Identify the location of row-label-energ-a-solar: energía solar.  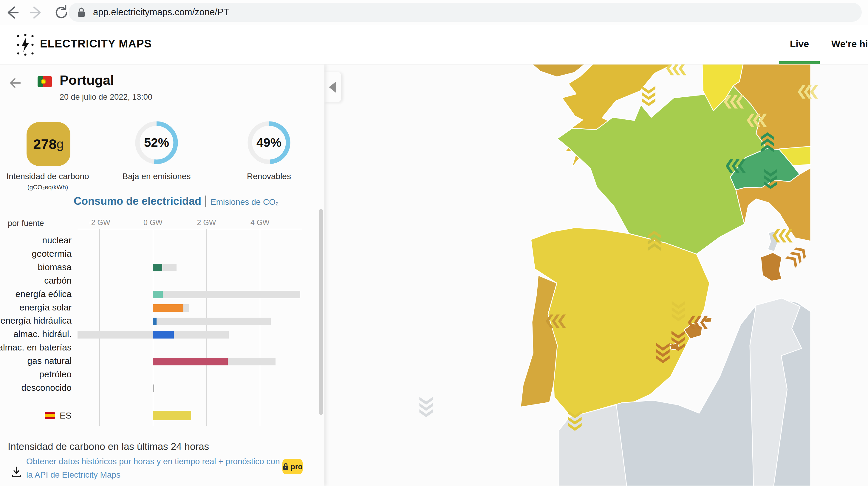
(45, 308).